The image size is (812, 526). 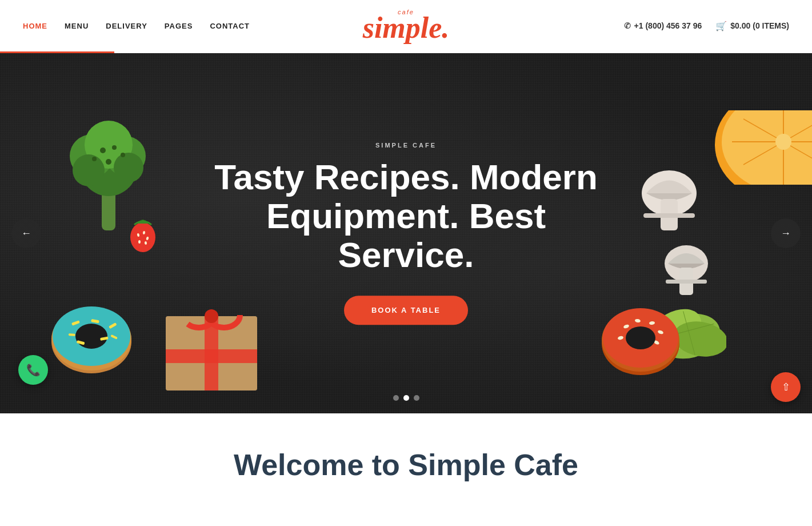 I want to click on phone-number: +1 (800) 456 37 96, so click(x=669, y=26).